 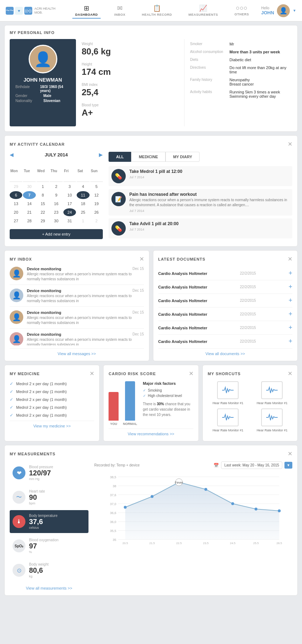 What do you see at coordinates (288, 465) in the screenshot?
I see `chart-dropdown: ▼` at bounding box center [288, 465].